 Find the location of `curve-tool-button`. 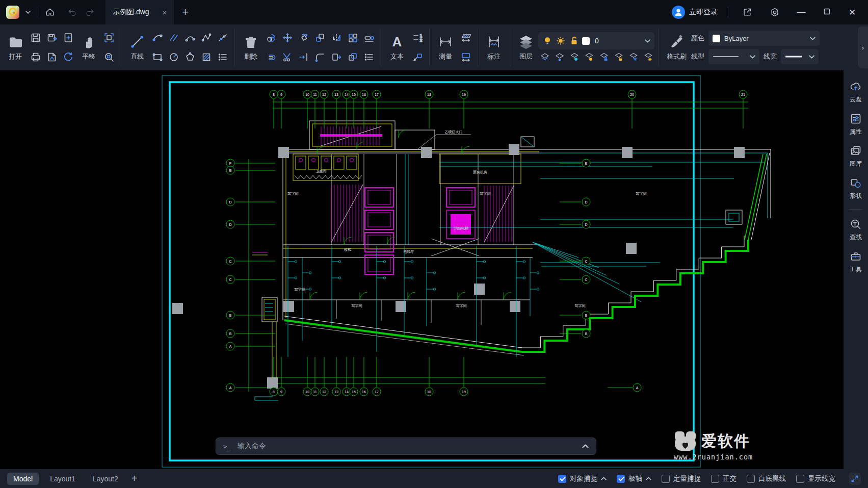

curve-tool-button is located at coordinates (190, 38).